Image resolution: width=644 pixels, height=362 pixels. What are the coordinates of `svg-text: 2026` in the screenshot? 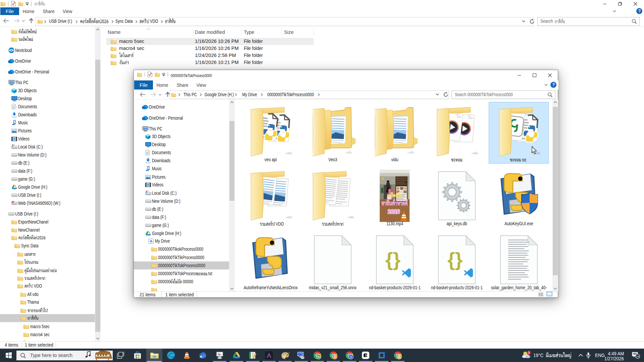 It's located at (394, 212).